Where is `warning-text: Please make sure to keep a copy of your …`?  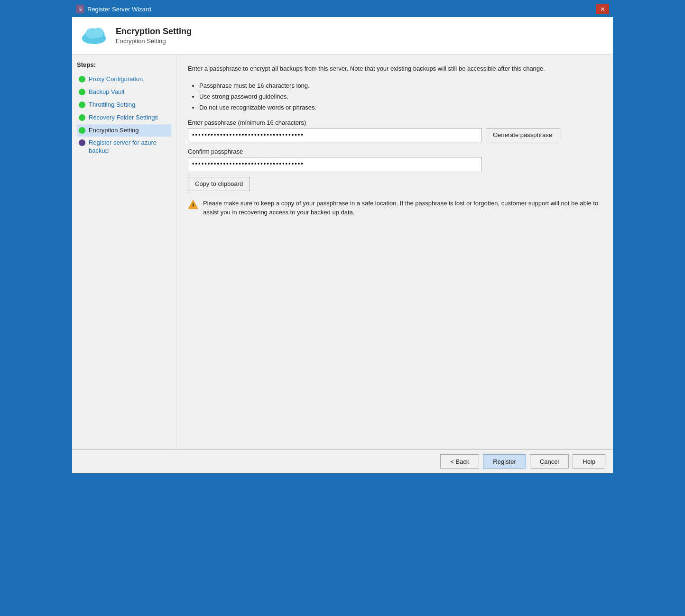 warning-text: Please make sure to keep a copy of your … is located at coordinates (402, 208).